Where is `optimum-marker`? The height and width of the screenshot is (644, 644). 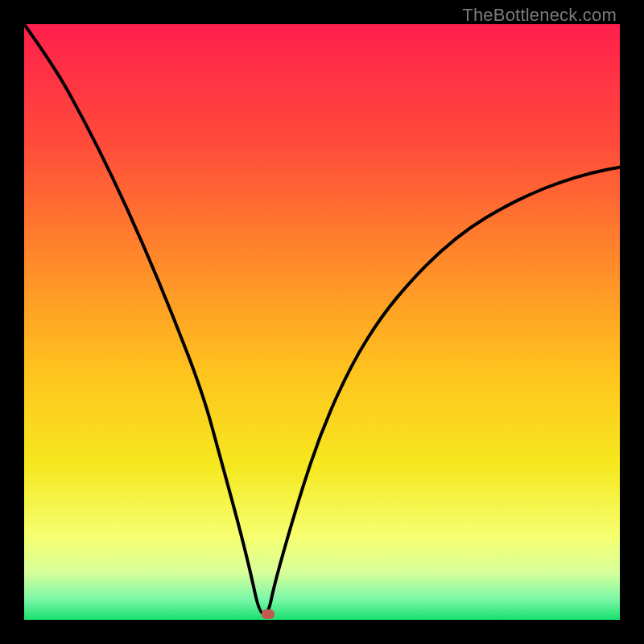
optimum-marker is located at coordinates (268, 614).